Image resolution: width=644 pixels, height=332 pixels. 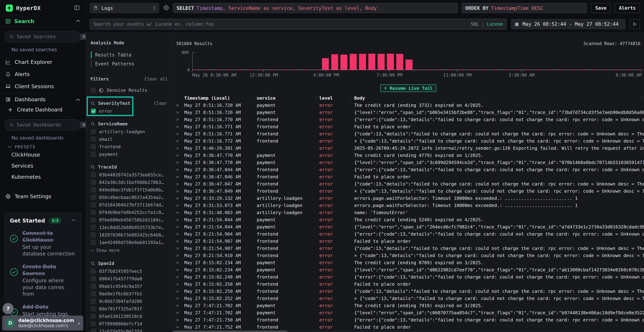 I want to click on source-select: Logs, so click(x=124, y=8).